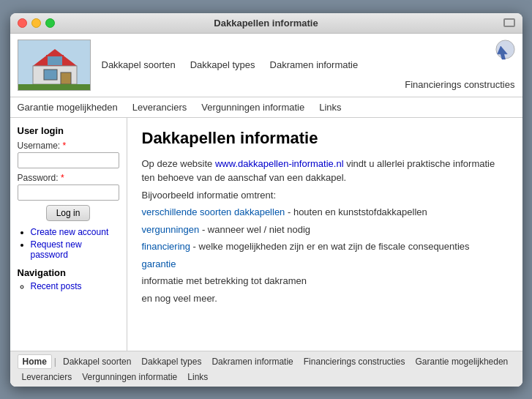 This screenshot has width=532, height=399. What do you see at coordinates (255, 230) in the screenshot?
I see `vergunningen-suffix: - wanneer wel / niet nodig` at bounding box center [255, 230].